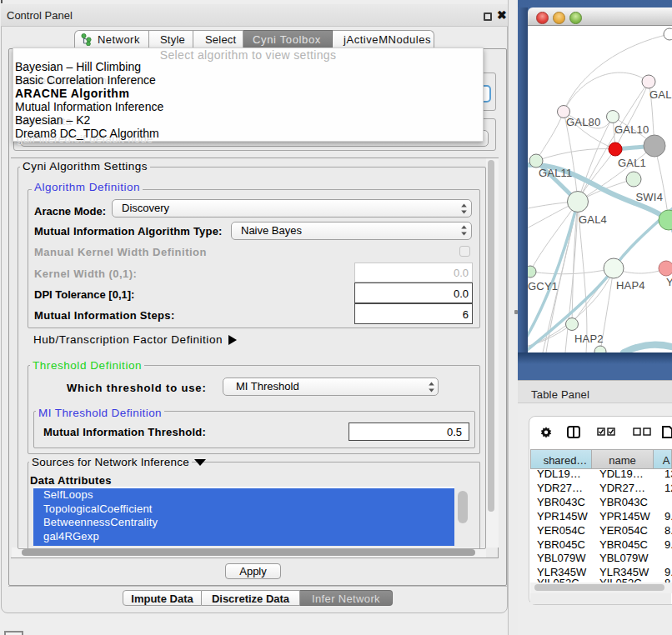  I want to click on svg-text: GAL1, so click(632, 163).